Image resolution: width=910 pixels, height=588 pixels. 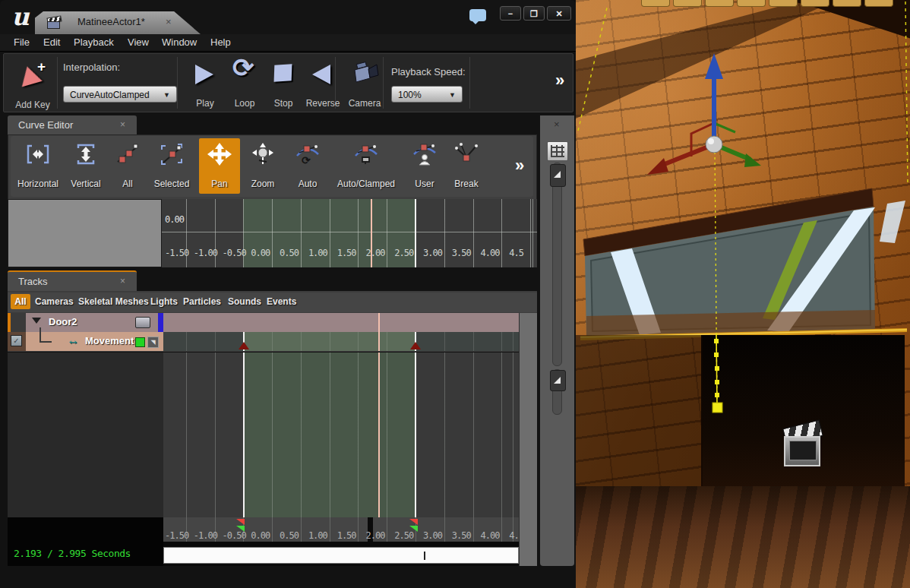 What do you see at coordinates (341, 554) in the screenshot?
I see `scrollbar-gutter` at bounding box center [341, 554].